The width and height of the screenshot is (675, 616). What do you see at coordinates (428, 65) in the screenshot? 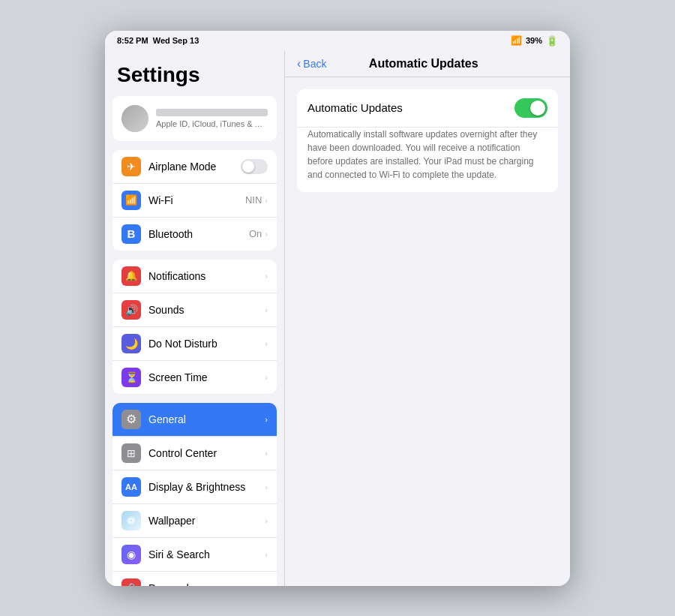
I see `detail-nav: ‹ Back Automatic Updates` at bounding box center [428, 65].